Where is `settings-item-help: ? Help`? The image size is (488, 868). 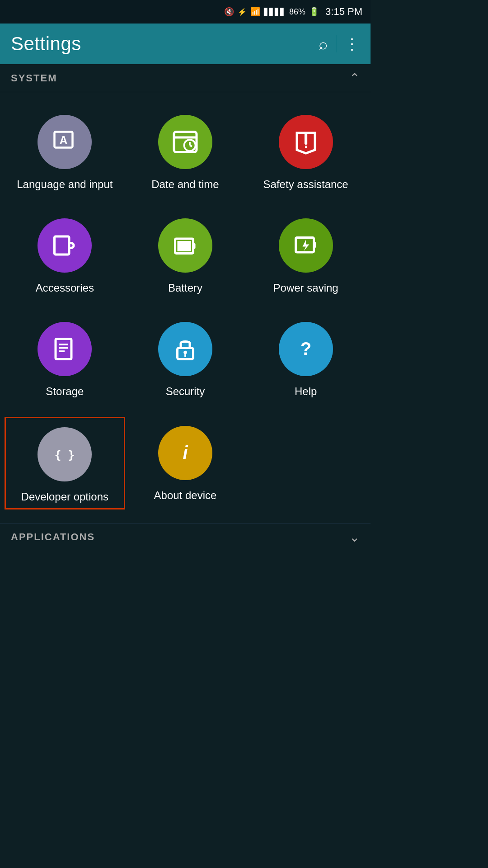 settings-item-help: ? Help is located at coordinates (305, 358).